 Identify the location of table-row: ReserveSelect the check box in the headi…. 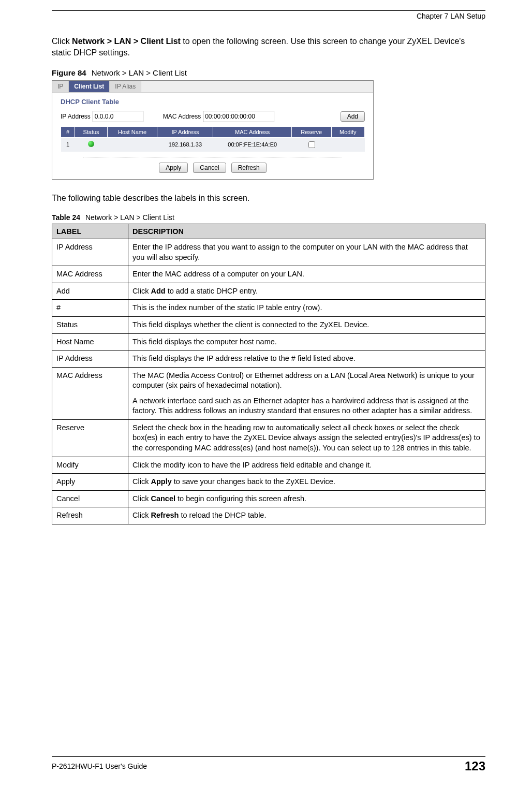
(269, 438).